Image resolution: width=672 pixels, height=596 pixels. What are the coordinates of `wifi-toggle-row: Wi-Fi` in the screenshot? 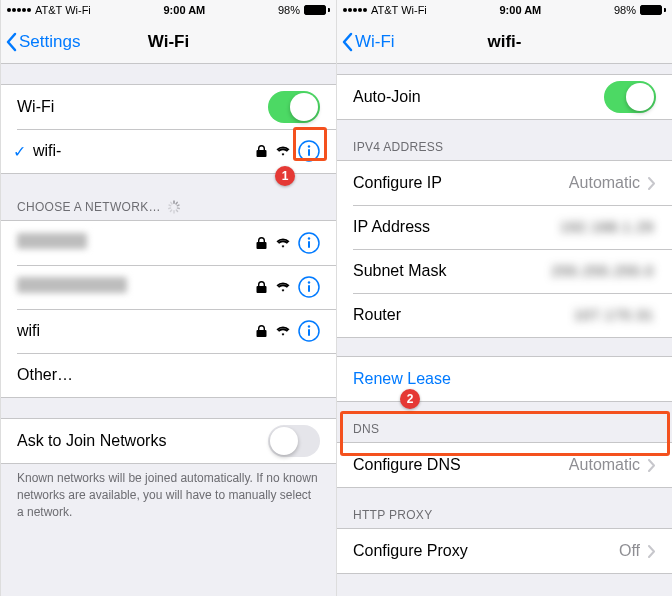 It's located at (168, 107).